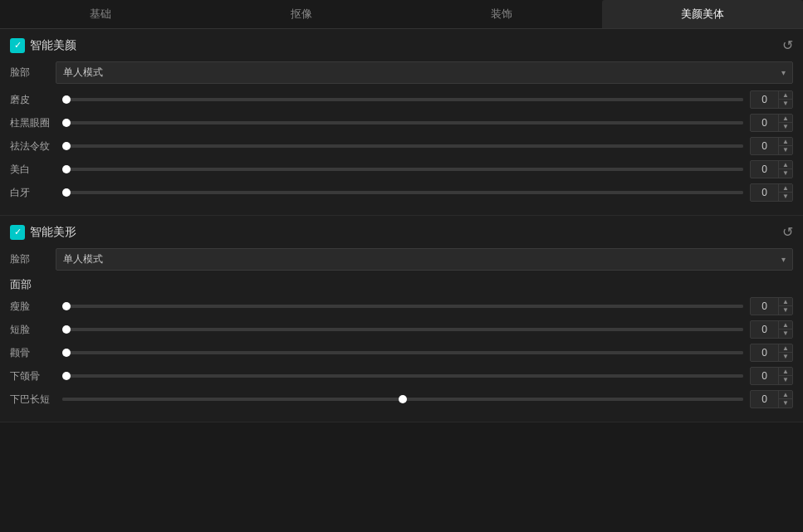 The image size is (803, 532). Describe the element at coordinates (771, 353) in the screenshot. I see `cheek-number: 0 ▲ ▼` at that location.